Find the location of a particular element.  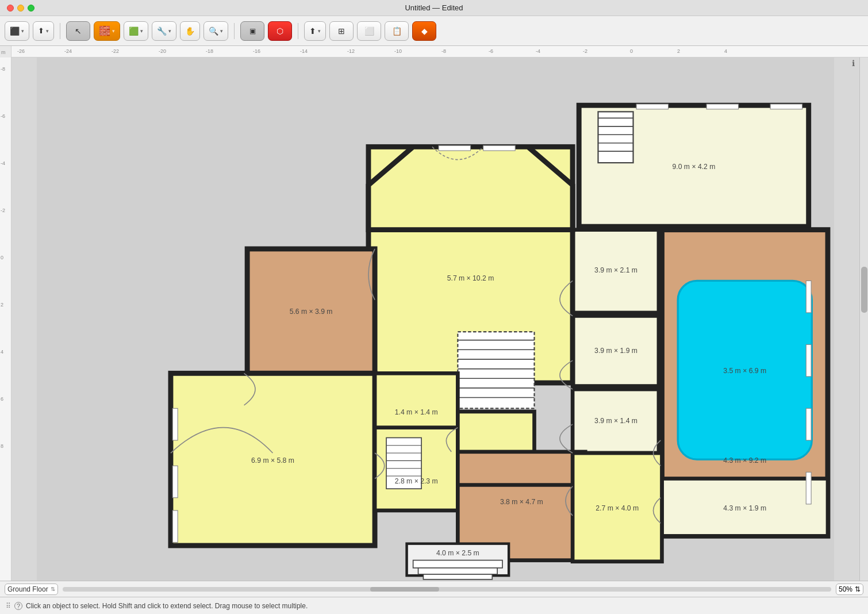

pan-tool-button: ✋ is located at coordinates (190, 31).